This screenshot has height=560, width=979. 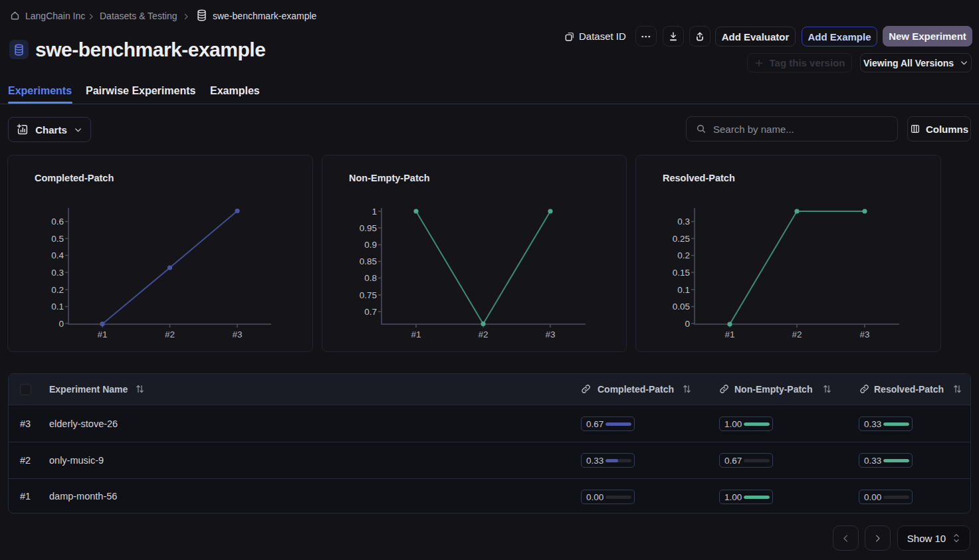 What do you see at coordinates (371, 278) in the screenshot?
I see `svg-text: 0.8` at bounding box center [371, 278].